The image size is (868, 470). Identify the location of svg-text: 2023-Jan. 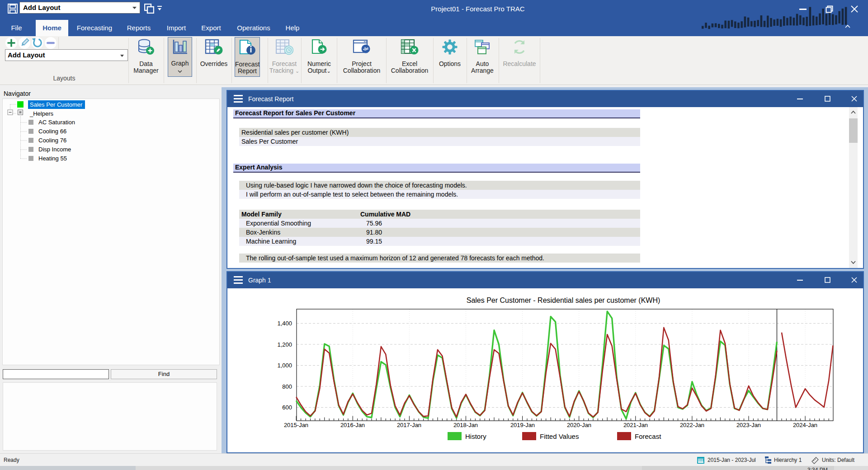
(749, 425).